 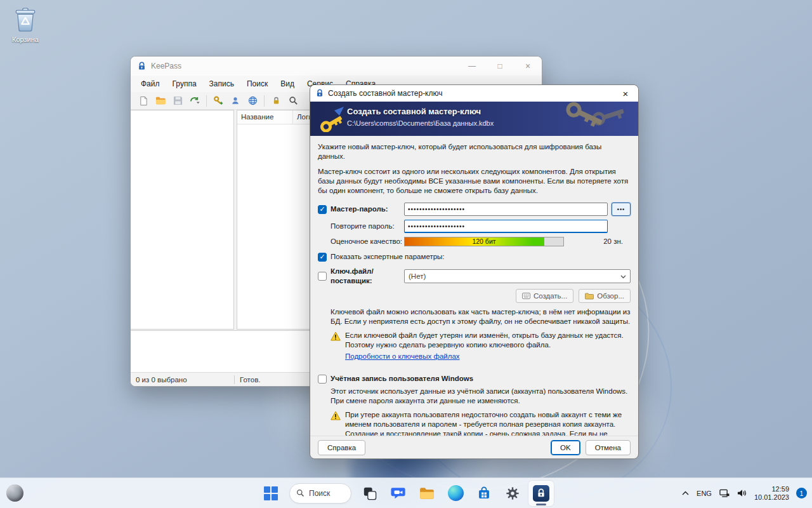 What do you see at coordinates (336, 66) in the screenshot?
I see `main-window-titlebar: KeePass — □ ×` at bounding box center [336, 66].